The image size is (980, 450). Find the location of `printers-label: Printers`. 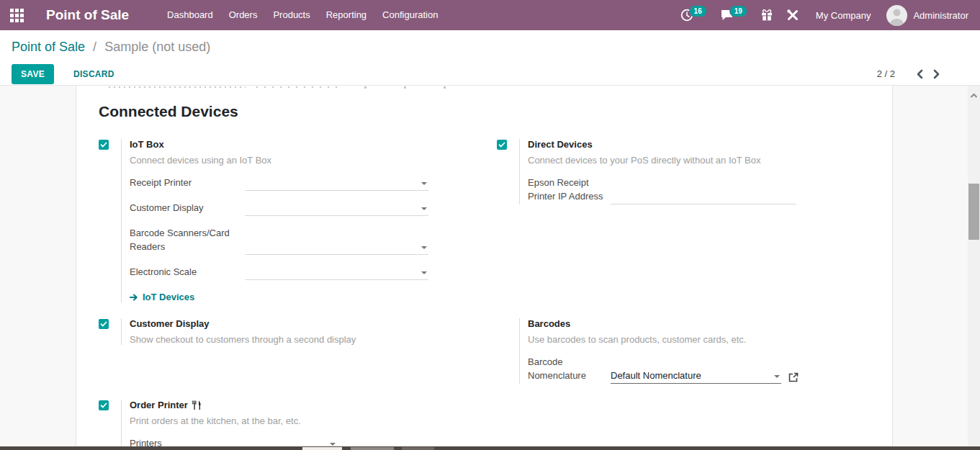

printers-label: Printers is located at coordinates (151, 441).